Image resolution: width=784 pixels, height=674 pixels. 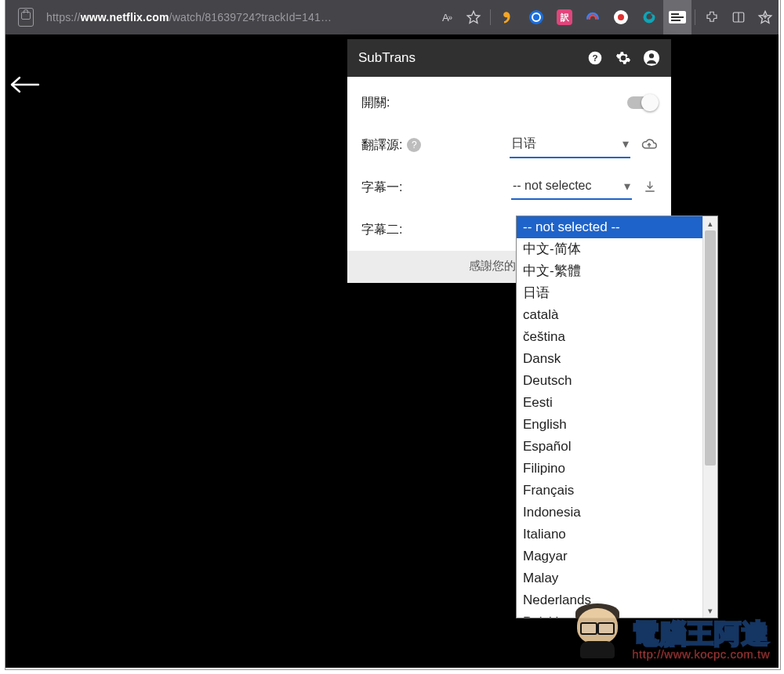 What do you see at coordinates (677, 17) in the screenshot?
I see `extension-subtrans-icon` at bounding box center [677, 17].